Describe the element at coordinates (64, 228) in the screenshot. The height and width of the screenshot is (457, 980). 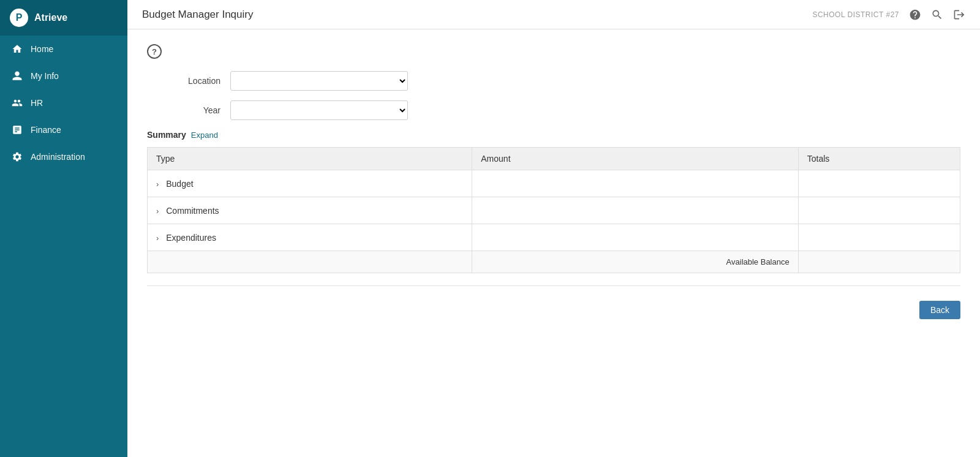
I see `sidebar: P Atrieve Home My Info HR Finance Admini…` at that location.